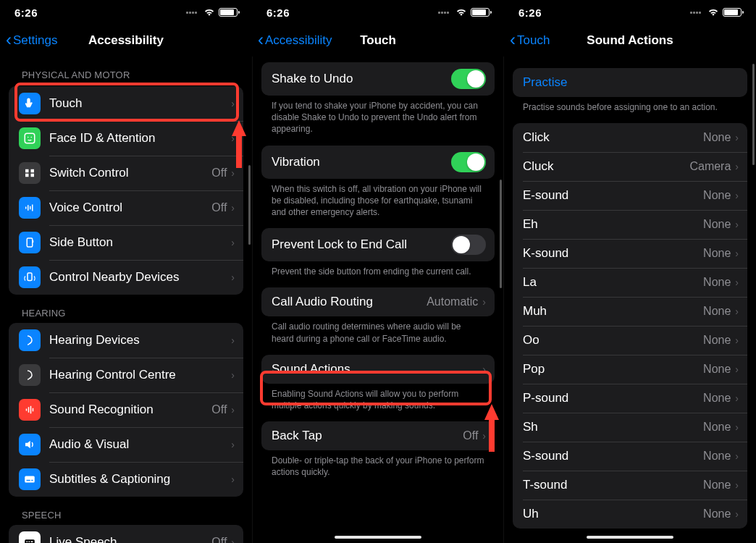 The height and width of the screenshot is (543, 756). What do you see at coordinates (630, 83) in the screenshot?
I see `row-practise: Practise` at bounding box center [630, 83].